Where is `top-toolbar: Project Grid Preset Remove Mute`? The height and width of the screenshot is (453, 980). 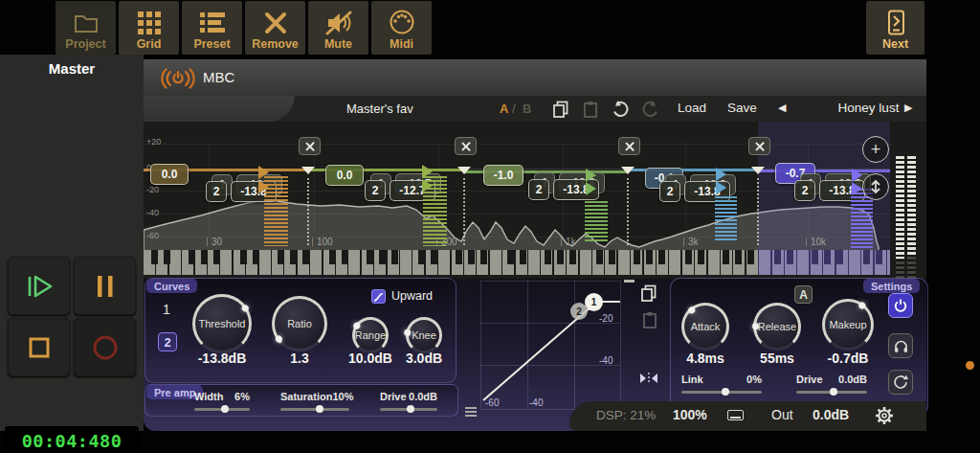
top-toolbar: Project Grid Preset Remove Mute is located at coordinates (490, 27).